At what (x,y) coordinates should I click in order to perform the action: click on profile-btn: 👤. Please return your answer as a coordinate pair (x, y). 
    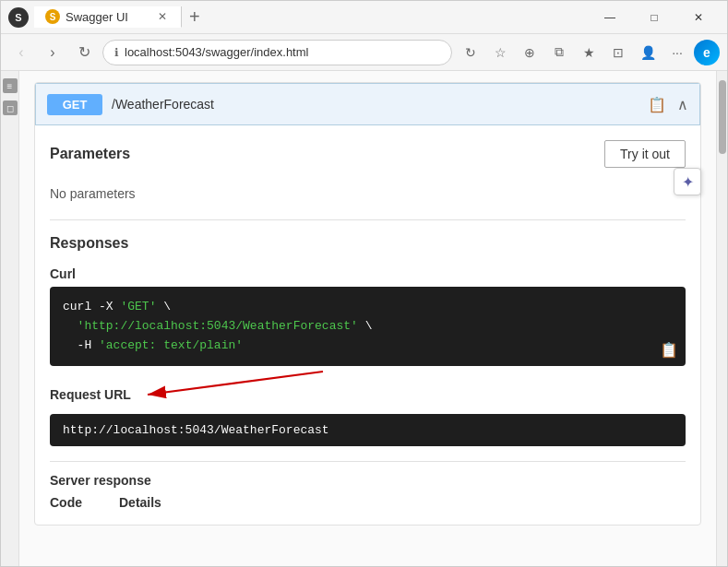
    Looking at the image, I should click on (648, 53).